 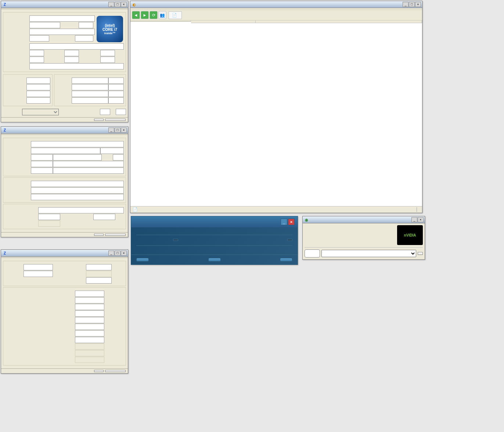 What do you see at coordinates (38, 101) in the screenshot?
I see `qpi-link` at bounding box center [38, 101].